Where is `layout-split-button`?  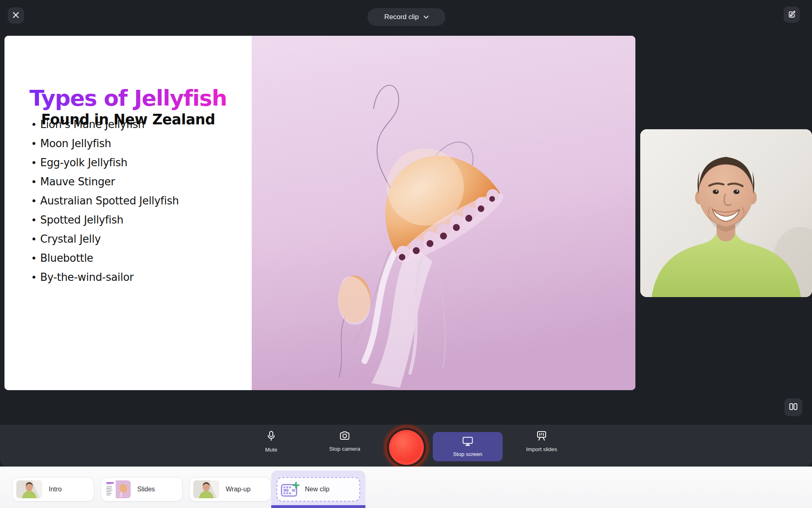
layout-split-button is located at coordinates (793, 407).